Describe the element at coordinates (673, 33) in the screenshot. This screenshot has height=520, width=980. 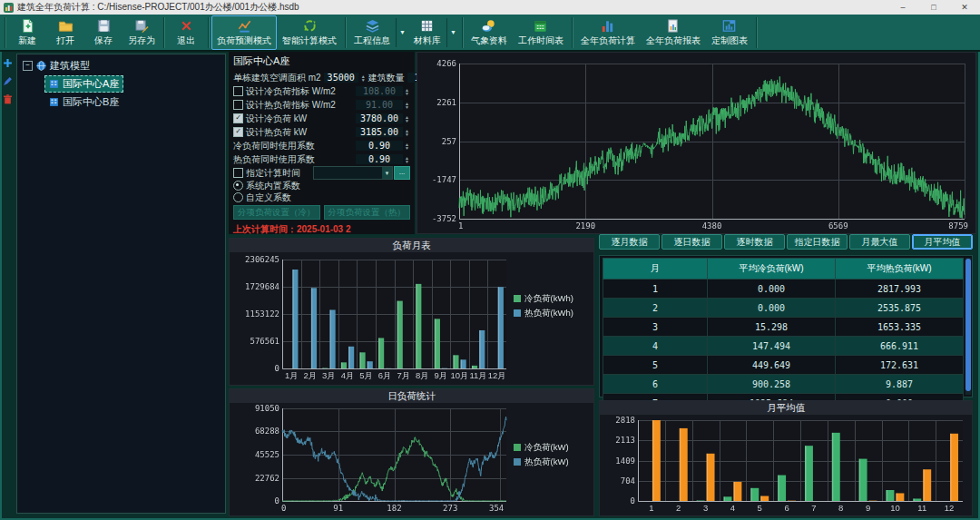
I see `toolbar-button-annual-report: 全年负荷报表` at that location.